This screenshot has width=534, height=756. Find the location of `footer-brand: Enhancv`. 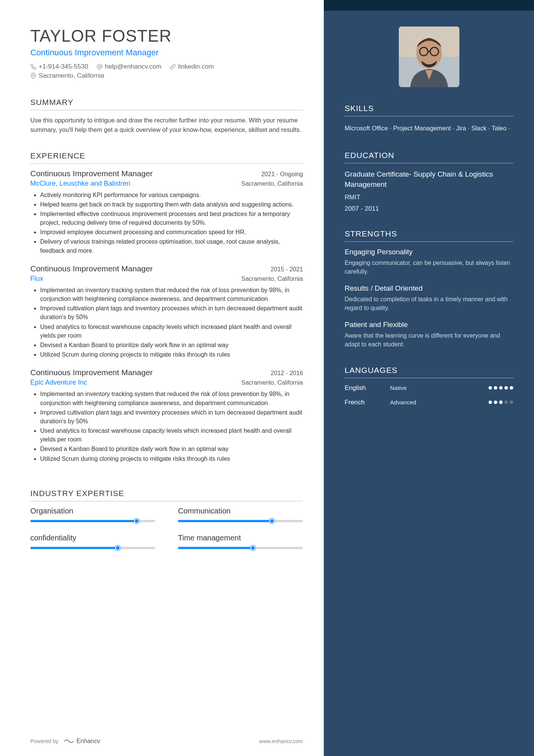

footer-brand: Enhancv is located at coordinates (88, 741).